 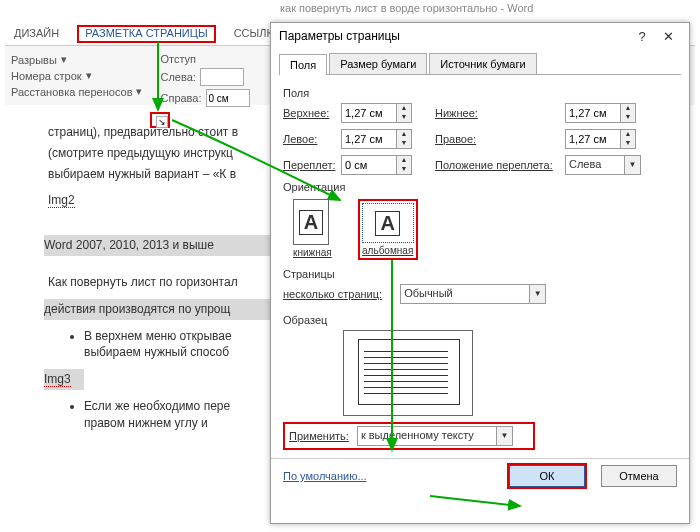 What do you see at coordinates (222, 77) in the screenshot?
I see `indent-left-input` at bounding box center [222, 77].